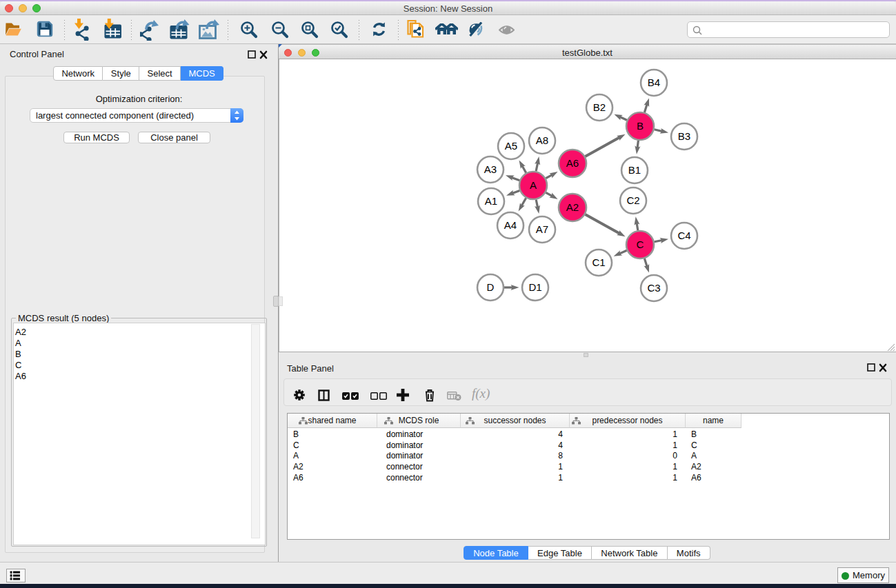 This screenshot has width=896, height=588. Describe the element at coordinates (635, 170) in the screenshot. I see `svg-text: B1` at that location.